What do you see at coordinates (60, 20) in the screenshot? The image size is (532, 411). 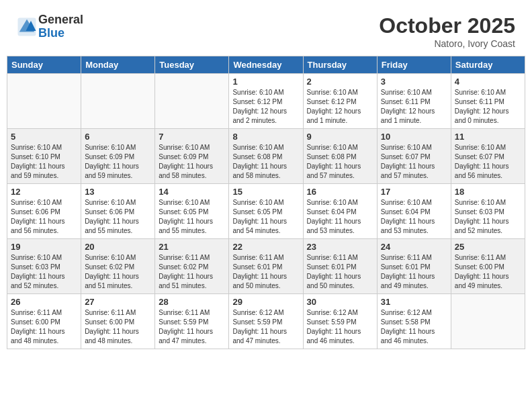 I see `logo-general-text: General` at bounding box center [60, 20].